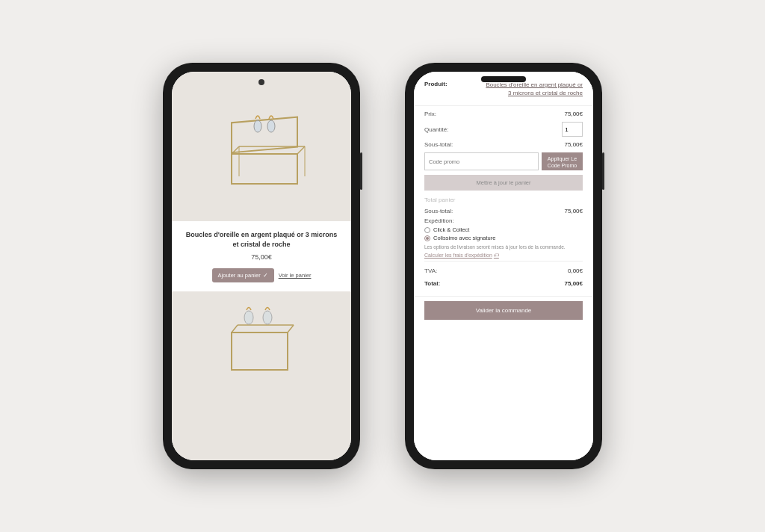 The image size is (765, 532). Describe the element at coordinates (534, 89) in the screenshot. I see `product-link: Boucles d'oreille en argent plaqué or 3 …` at that location.